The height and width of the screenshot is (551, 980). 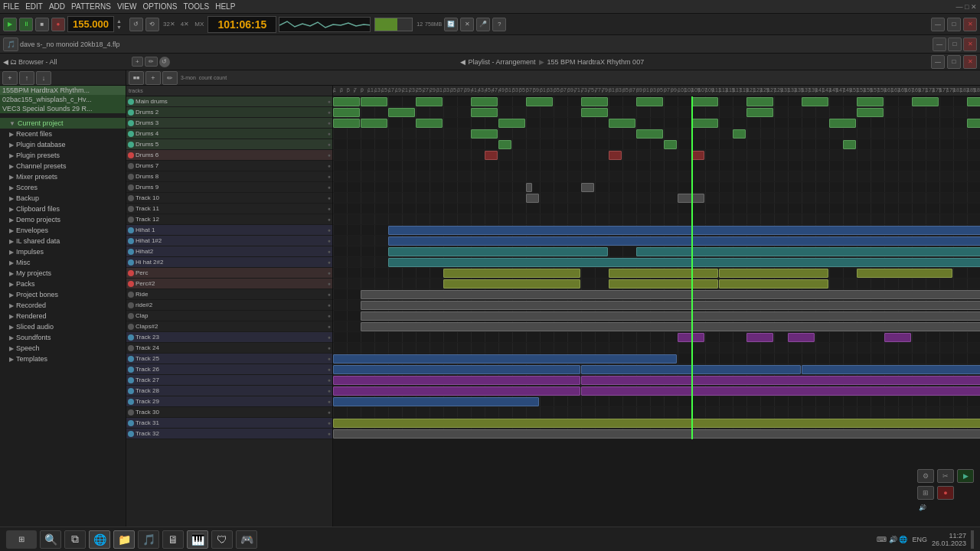 I want to click on clip-t26-s72, so click(x=781, y=380).